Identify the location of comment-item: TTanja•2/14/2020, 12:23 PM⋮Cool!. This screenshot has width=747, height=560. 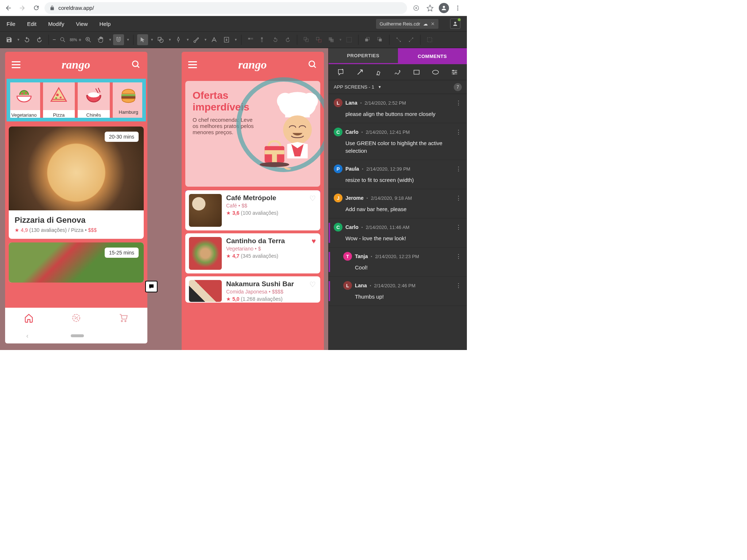
(398, 262).